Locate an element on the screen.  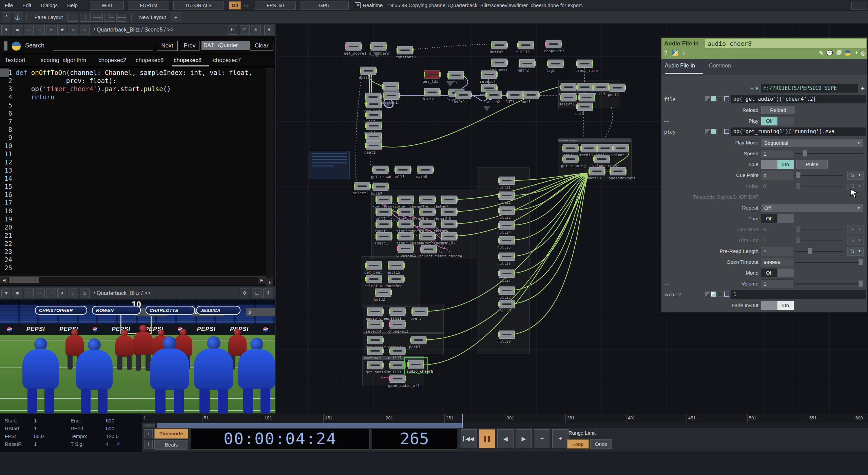
dat-path-field: DAT: /Quarter is located at coordinates (226, 45).